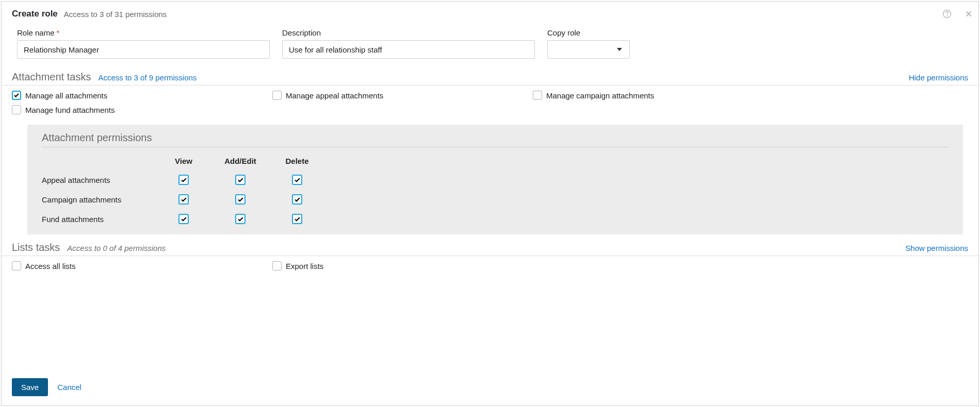  I want to click on access-all-lists: Access all lists, so click(142, 266).